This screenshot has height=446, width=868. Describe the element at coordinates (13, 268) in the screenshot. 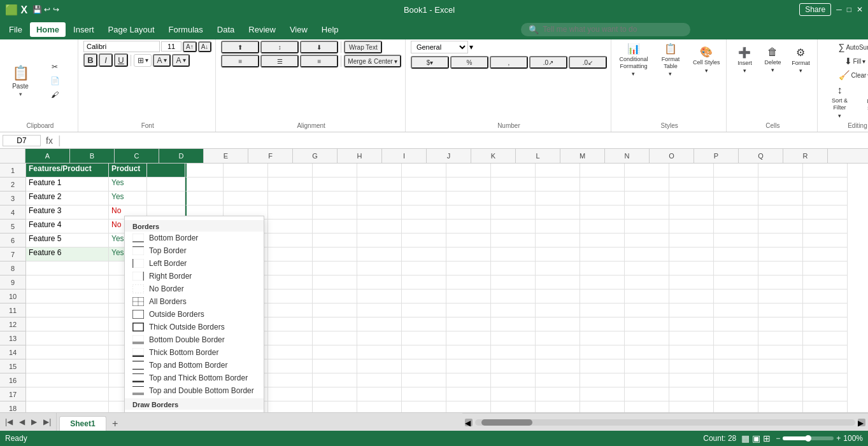

I see `row-header-8: 8` at that location.